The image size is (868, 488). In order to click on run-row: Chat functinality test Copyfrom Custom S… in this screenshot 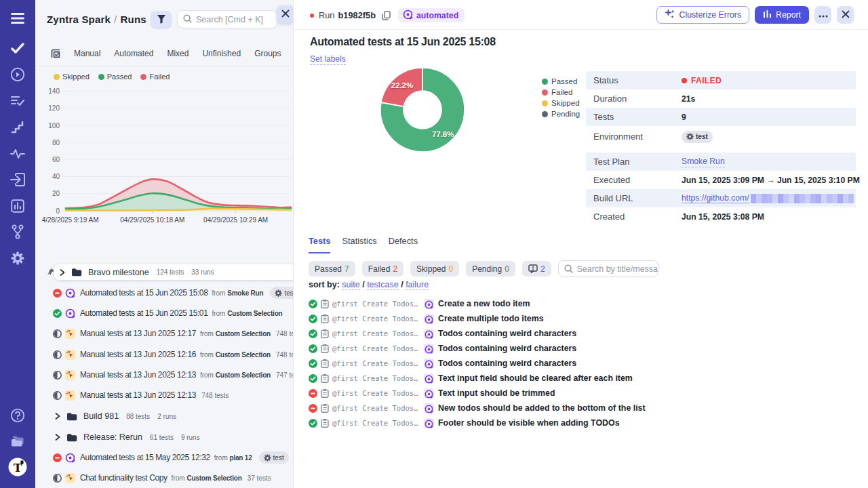, I will do `click(164, 478)`.